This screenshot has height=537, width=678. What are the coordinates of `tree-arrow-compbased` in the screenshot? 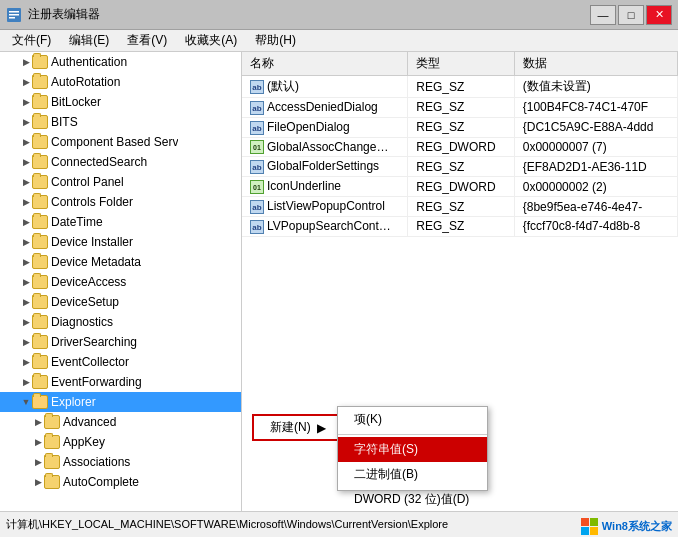 It's located at (26, 142).